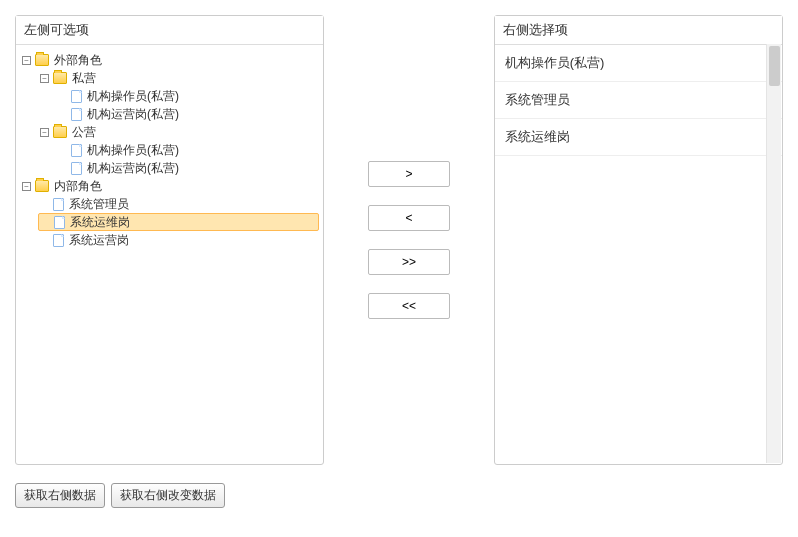  Describe the element at coordinates (188, 96) in the screenshot. I see `tree-leaf-operator-private: 机构操作员(私营)` at that location.